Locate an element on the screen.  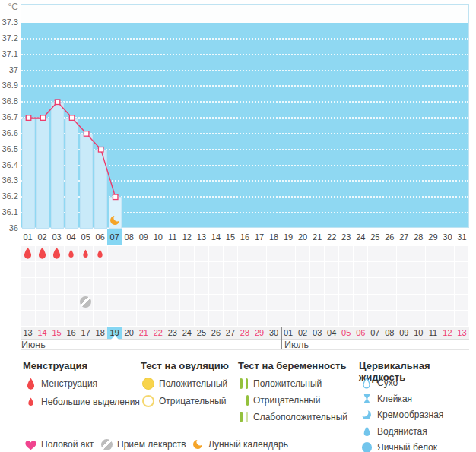
date-cell: 23 is located at coordinates (172, 333).